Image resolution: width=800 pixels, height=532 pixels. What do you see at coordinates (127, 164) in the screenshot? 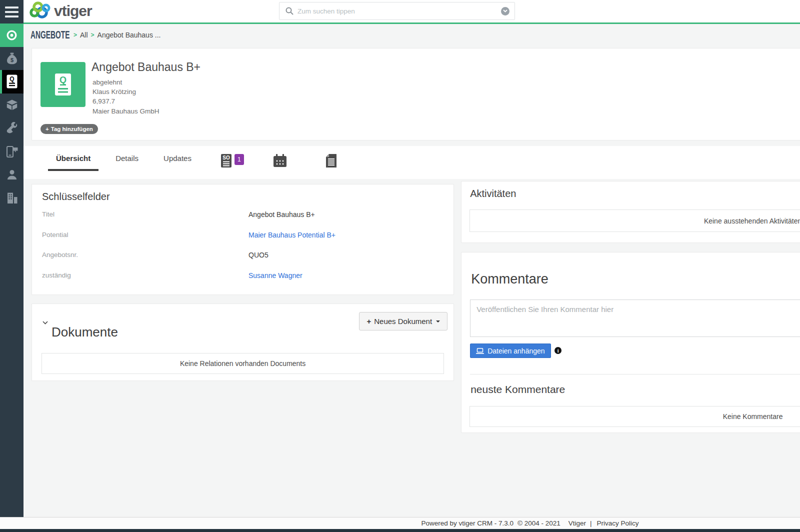
I see `tab-details: Details` at bounding box center [127, 164].